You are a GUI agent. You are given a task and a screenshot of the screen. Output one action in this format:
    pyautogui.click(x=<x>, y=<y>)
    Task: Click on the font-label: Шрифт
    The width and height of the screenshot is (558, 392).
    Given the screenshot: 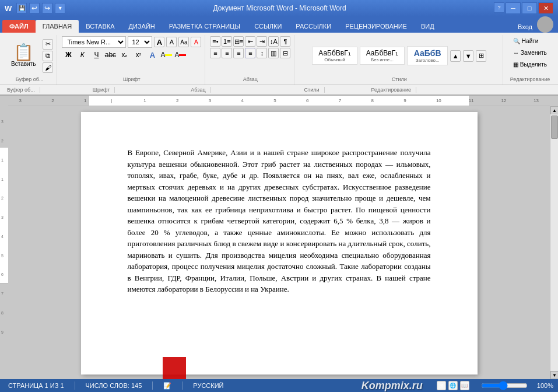 What is the action you would take?
    pyautogui.click(x=132, y=79)
    